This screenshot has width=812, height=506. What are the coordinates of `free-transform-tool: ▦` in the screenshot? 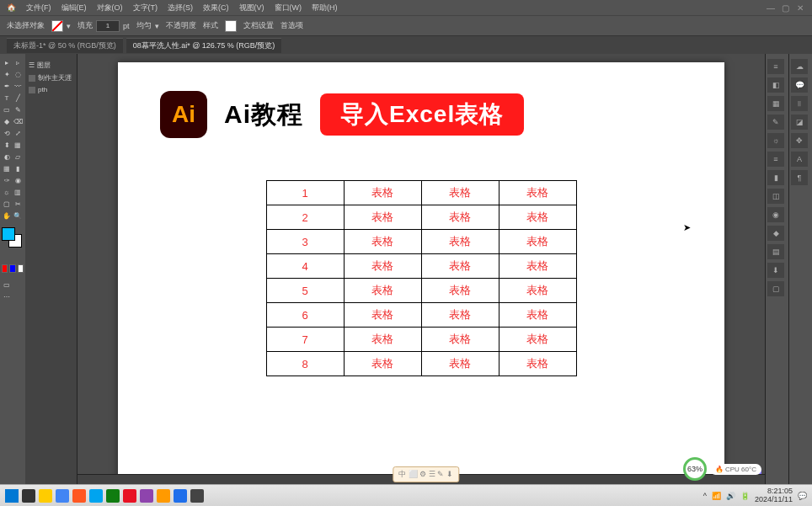 It's located at (18, 145).